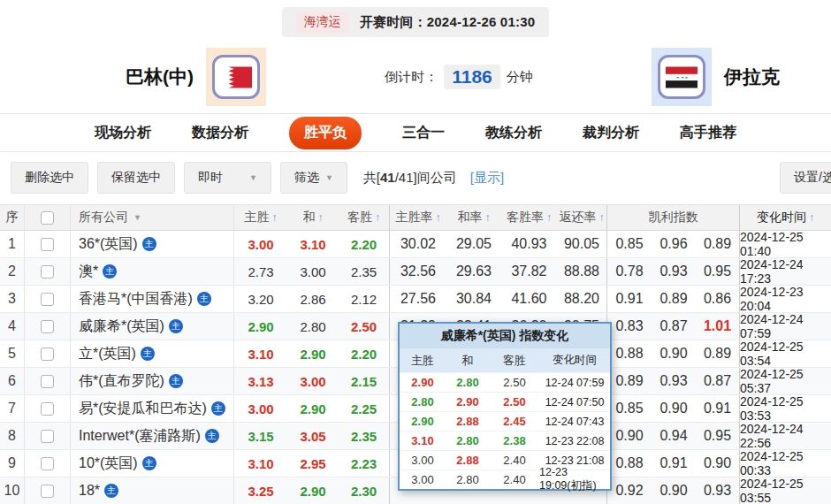 The height and width of the screenshot is (504, 831). Describe the element at coordinates (152, 299) in the screenshot. I see `company-cell: 香港马*(中国香港)主` at that location.